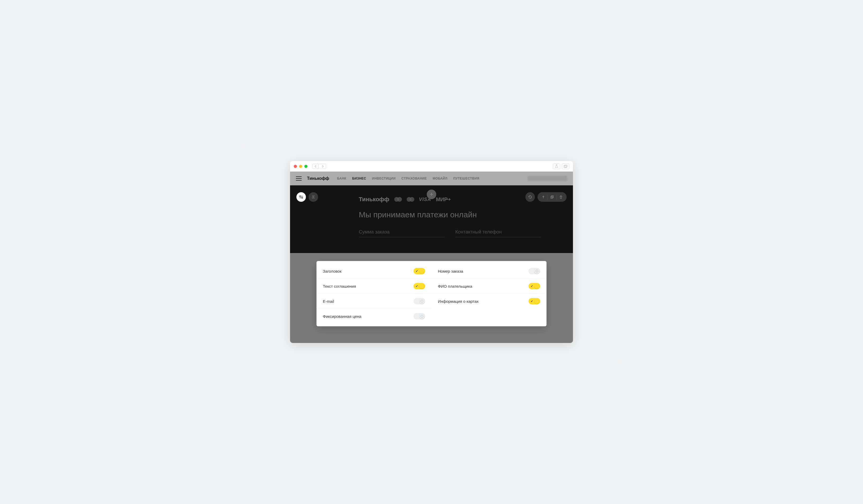  Describe the element at coordinates (419, 316) in the screenshot. I see `toggle-fixedprice` at that location.